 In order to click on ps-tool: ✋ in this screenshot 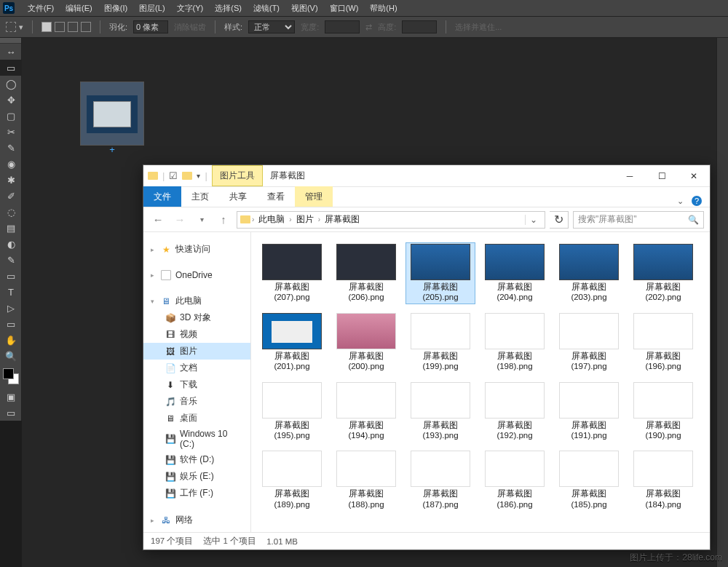, I will do `click(11, 340)`.